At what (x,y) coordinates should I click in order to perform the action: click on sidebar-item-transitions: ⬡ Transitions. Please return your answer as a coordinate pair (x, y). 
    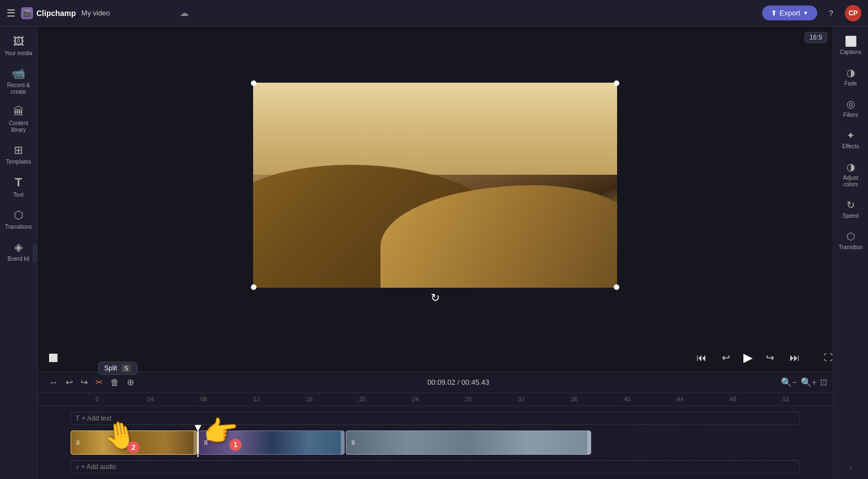
    Looking at the image, I should click on (19, 219).